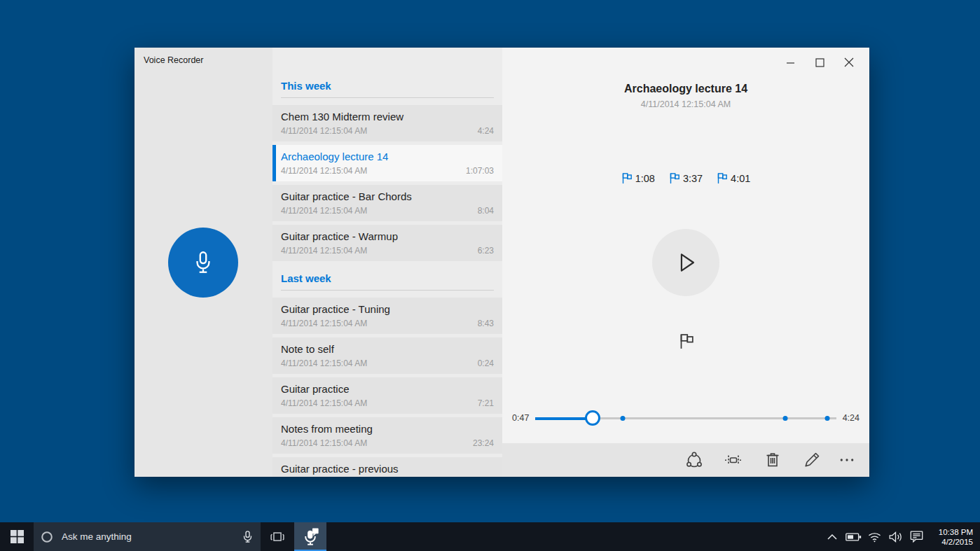 The image size is (980, 551). What do you see at coordinates (832, 537) in the screenshot?
I see `chevron-up-icon` at bounding box center [832, 537].